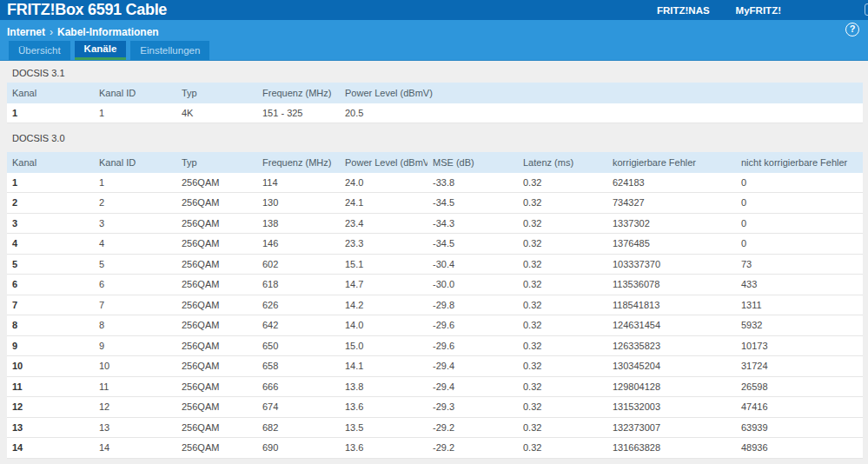 Image resolution: width=868 pixels, height=464 pixels. Describe the element at coordinates (473, 244) in the screenshot. I see `table-cell: -34.5` at that location.